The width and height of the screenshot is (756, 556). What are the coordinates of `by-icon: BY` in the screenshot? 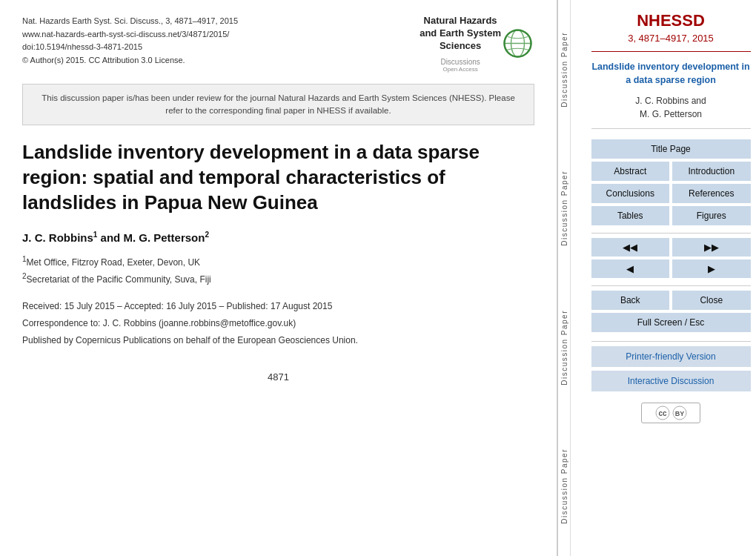 It's located at (680, 413).